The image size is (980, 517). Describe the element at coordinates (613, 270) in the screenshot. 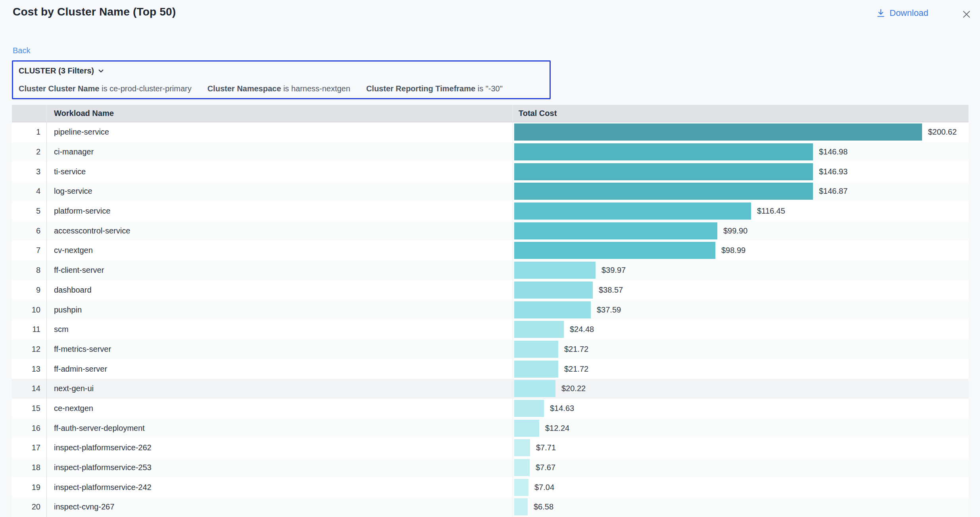

I see `cost-value: $39.97` at that location.